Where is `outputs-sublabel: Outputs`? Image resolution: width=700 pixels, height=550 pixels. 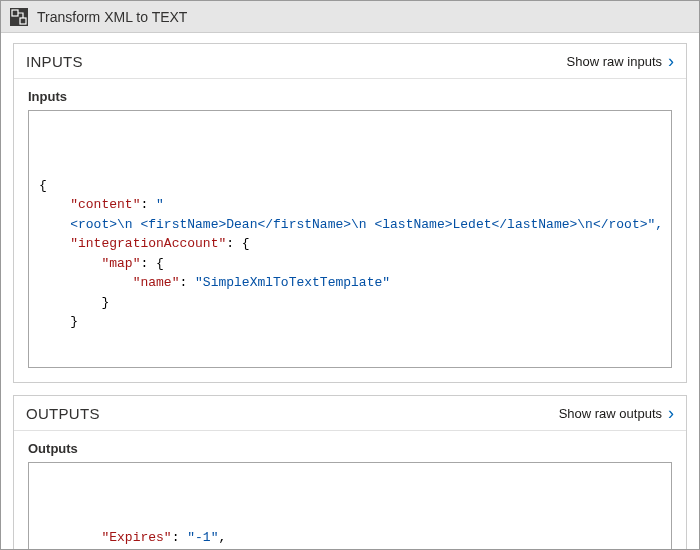 outputs-sublabel: Outputs is located at coordinates (350, 448).